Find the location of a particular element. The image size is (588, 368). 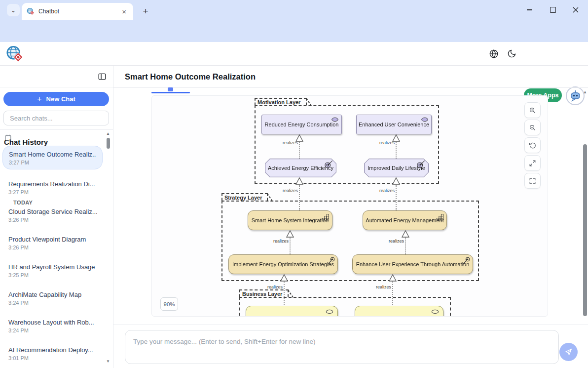

send-icon is located at coordinates (568, 352).